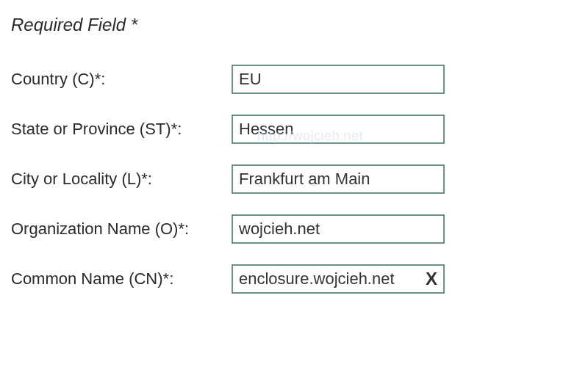 The width and height of the screenshot is (588, 370). What do you see at coordinates (294, 179) in the screenshot?
I see `city-row: City or Locality (L)*:` at bounding box center [294, 179].